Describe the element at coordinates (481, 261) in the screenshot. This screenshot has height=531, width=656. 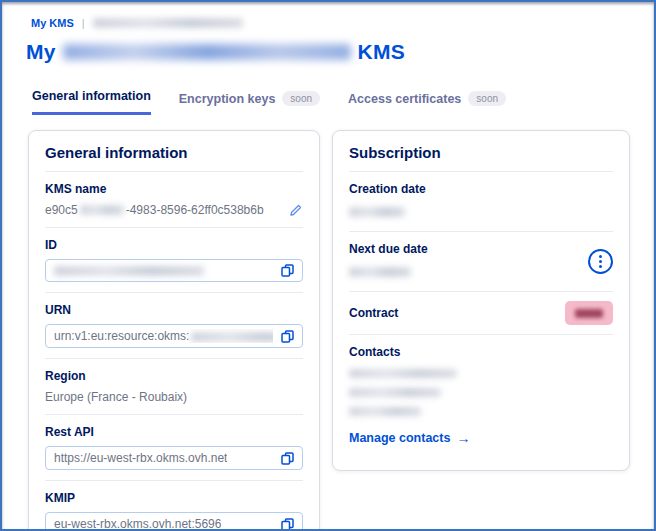
I see `field-next-due-date: Next due date` at that location.